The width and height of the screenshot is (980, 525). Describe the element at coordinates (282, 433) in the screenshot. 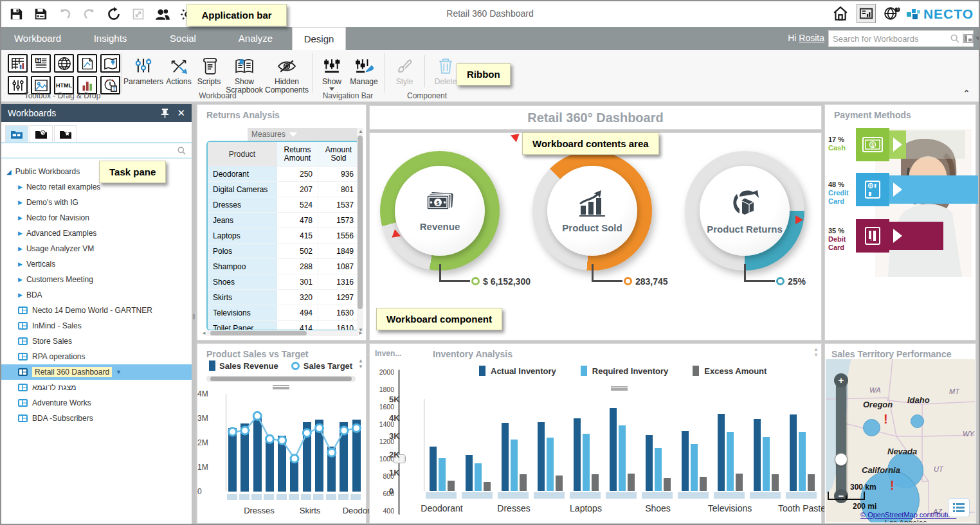

I see `sales-vs-target-panel: Product Sales vs Target Sales RevenueSal…` at that location.